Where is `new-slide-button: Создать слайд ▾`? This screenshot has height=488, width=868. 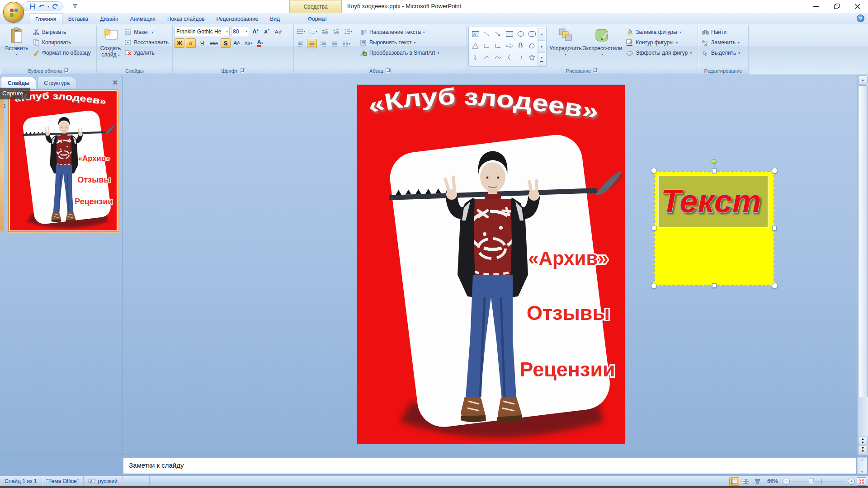
new-slide-button: Создать слайд ▾ is located at coordinates (110, 47).